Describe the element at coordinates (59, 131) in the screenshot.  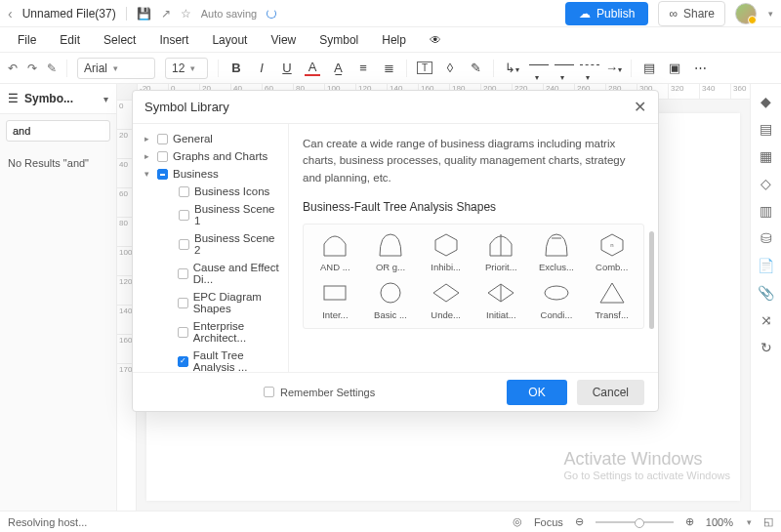
I see `symbol-search-input` at that location.